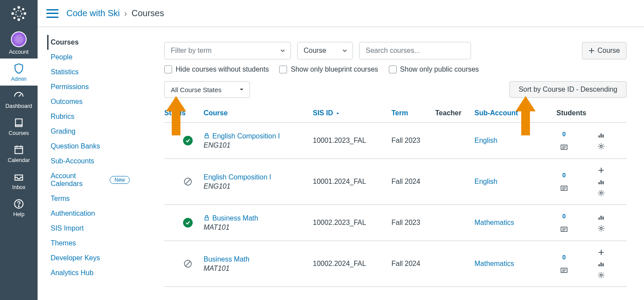 Image resolution: width=644 pixels, height=300 pixels. Describe the element at coordinates (90, 42) in the screenshot. I see `sidebar-item-courses: Courses` at that location.